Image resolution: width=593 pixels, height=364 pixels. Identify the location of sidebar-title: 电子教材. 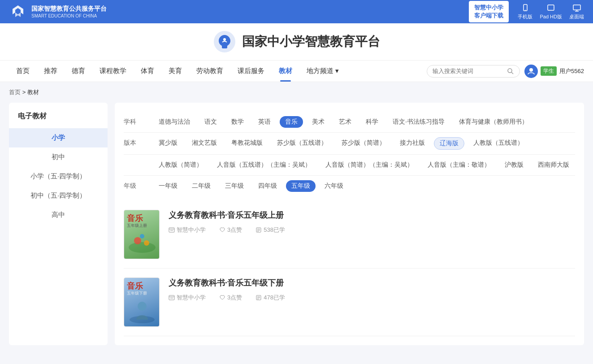
(58, 120).